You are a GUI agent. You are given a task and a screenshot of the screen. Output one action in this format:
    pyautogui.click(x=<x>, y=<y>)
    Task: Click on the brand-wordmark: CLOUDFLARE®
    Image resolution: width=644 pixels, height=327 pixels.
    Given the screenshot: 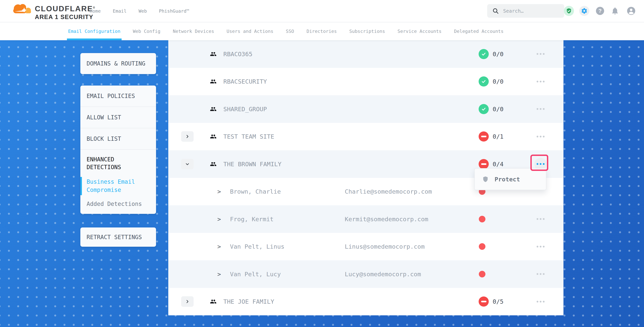 What is the action you would take?
    pyautogui.click(x=65, y=8)
    